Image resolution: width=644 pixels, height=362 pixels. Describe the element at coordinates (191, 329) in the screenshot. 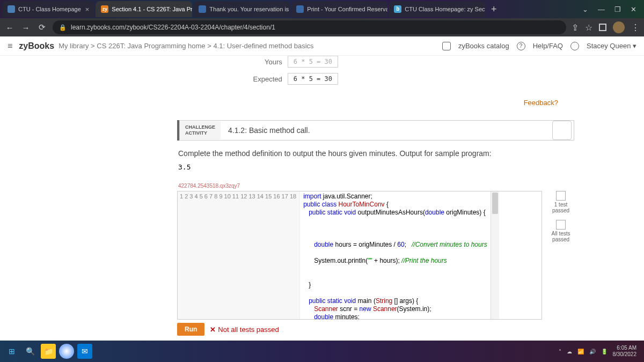

I see `run-button: Run` at that location.